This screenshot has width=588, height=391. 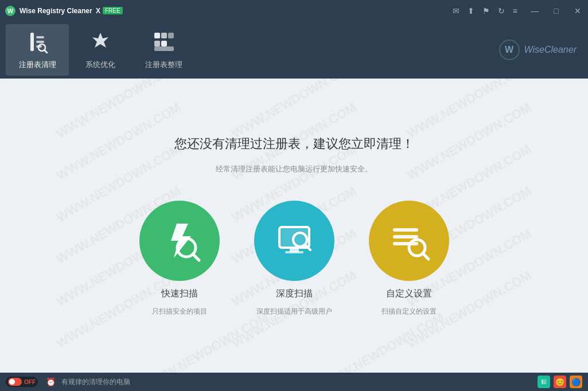 I want to click on custom-scan-option: 自定义设置 扫描自定义的设置, so click(x=409, y=259).